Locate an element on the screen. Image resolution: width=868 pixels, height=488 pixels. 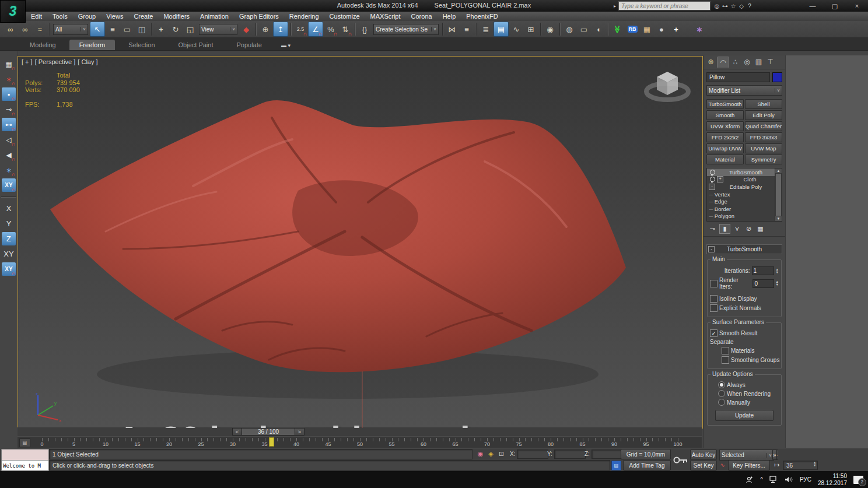
time-slider-prev-button: < is located at coordinates (237, 431).